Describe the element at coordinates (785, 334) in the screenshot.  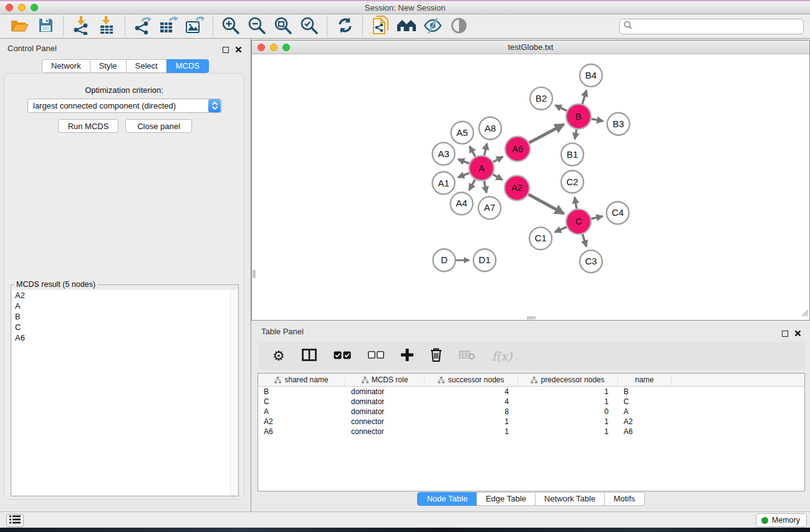
I see `float-table-panel-button` at that location.